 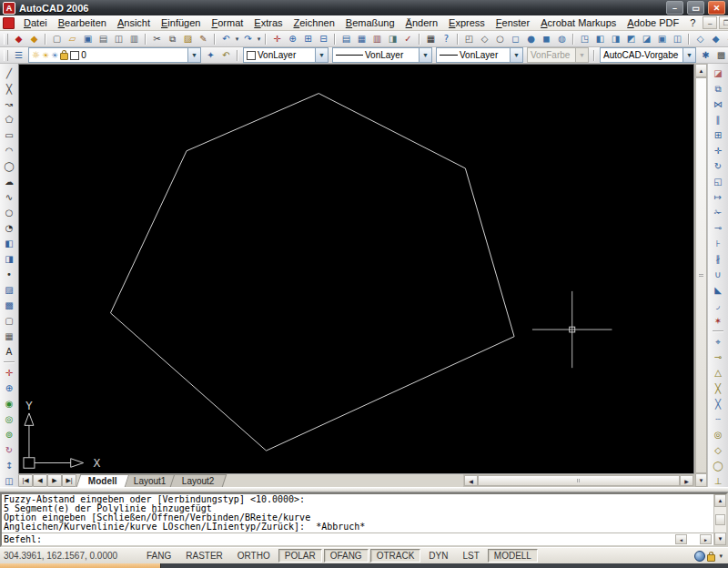 What do you see at coordinates (370, 23) in the screenshot?
I see `menu-bemassung: Bemaßung` at bounding box center [370, 23].